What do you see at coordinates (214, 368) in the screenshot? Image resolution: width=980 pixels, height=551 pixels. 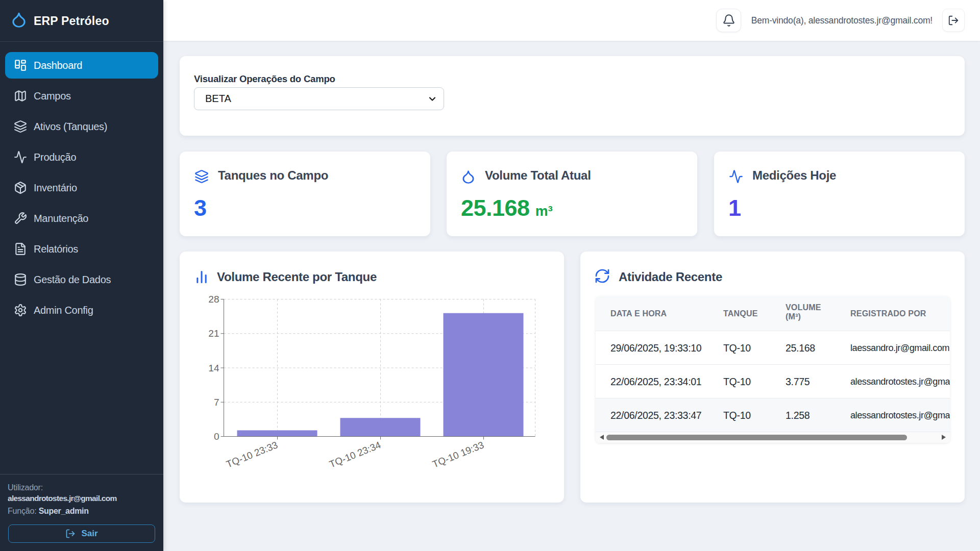 I see `svg-text: 14` at bounding box center [214, 368].